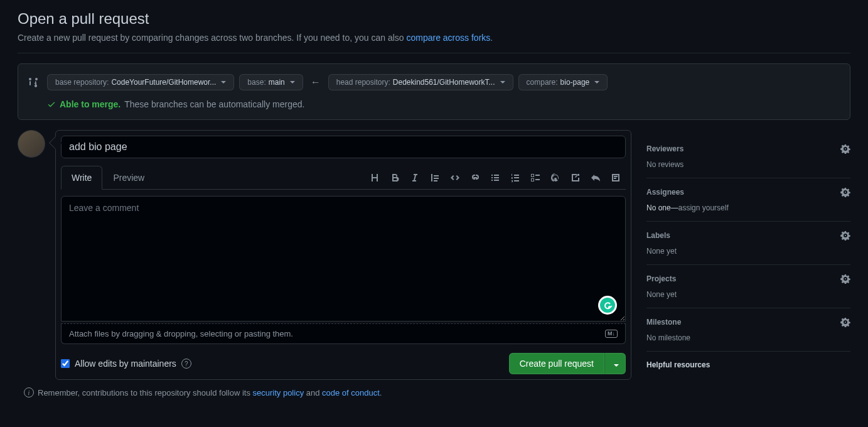  I want to click on check-icon, so click(51, 104).